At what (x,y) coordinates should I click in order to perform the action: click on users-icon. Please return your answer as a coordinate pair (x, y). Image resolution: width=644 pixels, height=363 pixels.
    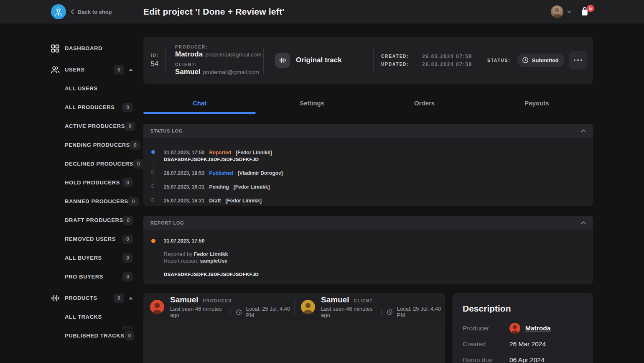
    Looking at the image, I should click on (55, 70).